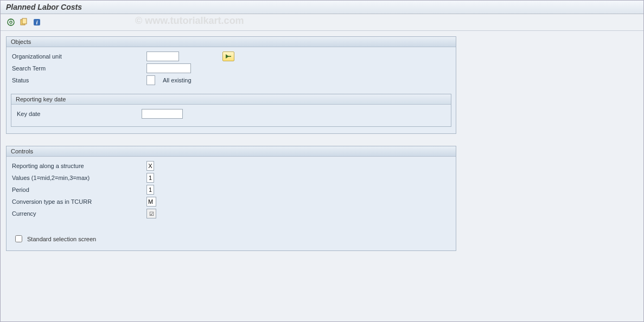 The width and height of the screenshot is (644, 322). What do you see at coordinates (150, 166) in the screenshot?
I see `input-reporting-structure` at bounding box center [150, 166].